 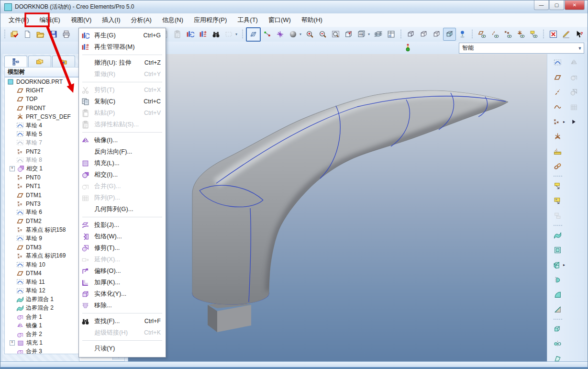 What do you see at coordinates (575, 5) in the screenshot?
I see `close-button: ✕` at bounding box center [575, 5].